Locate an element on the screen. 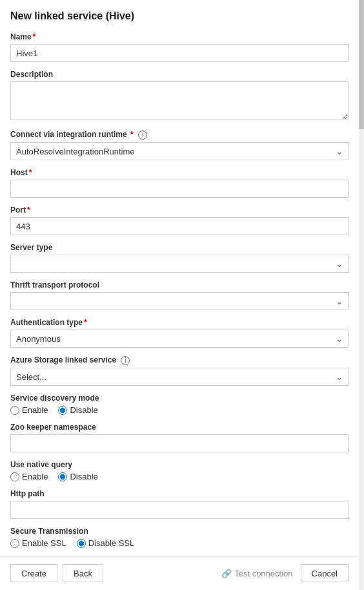 Image resolution: width=364 pixels, height=590 pixels. secure-transmission-label: Secure Transmission is located at coordinates (179, 531).